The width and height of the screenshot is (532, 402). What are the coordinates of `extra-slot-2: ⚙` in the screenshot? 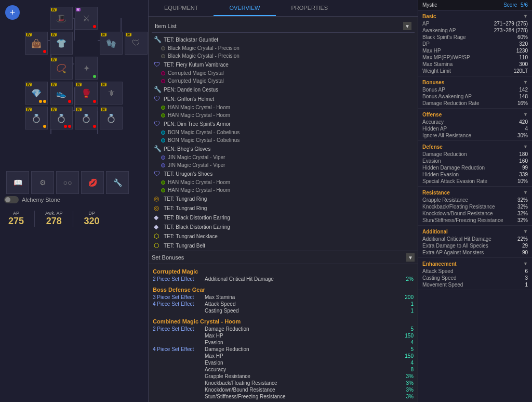 It's located at (43, 183).